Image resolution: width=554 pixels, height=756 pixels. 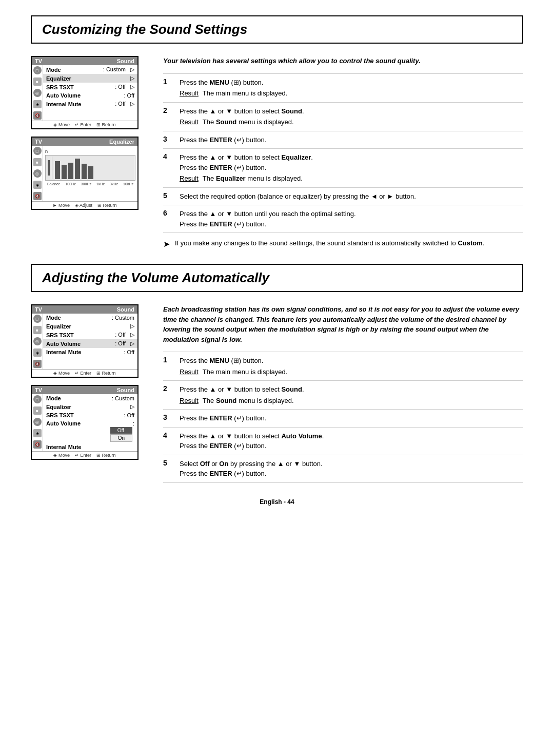 I want to click on section1-note: ➤ If you make any changes to the sound s…, so click(x=343, y=243).